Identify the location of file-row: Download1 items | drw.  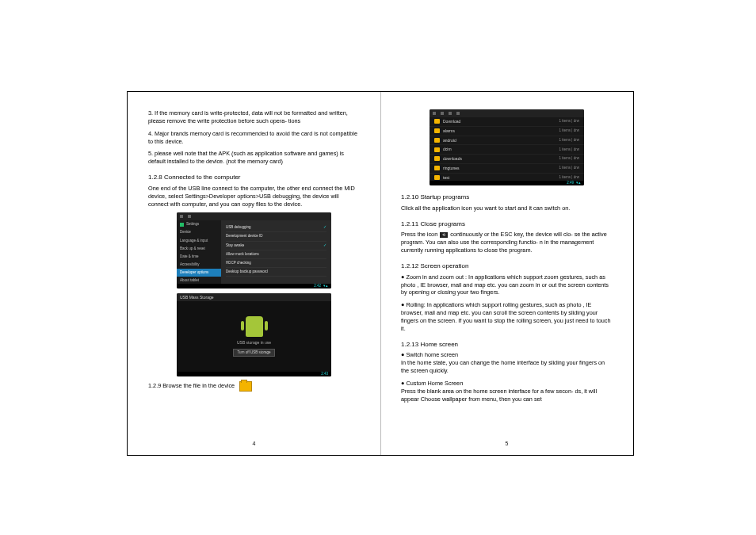
(507, 122).